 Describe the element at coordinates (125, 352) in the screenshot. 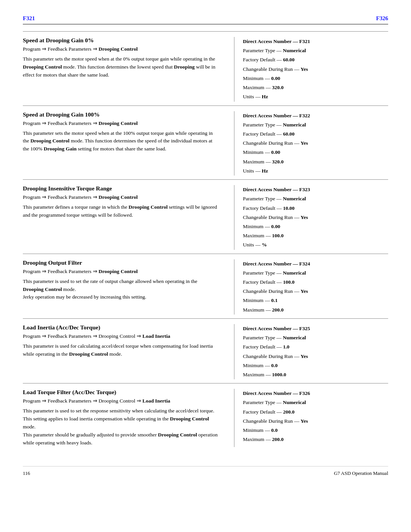

I see `param-left-f325: Load Inertia (Acc/Dec Torque)Program ⇒ F…` at that location.